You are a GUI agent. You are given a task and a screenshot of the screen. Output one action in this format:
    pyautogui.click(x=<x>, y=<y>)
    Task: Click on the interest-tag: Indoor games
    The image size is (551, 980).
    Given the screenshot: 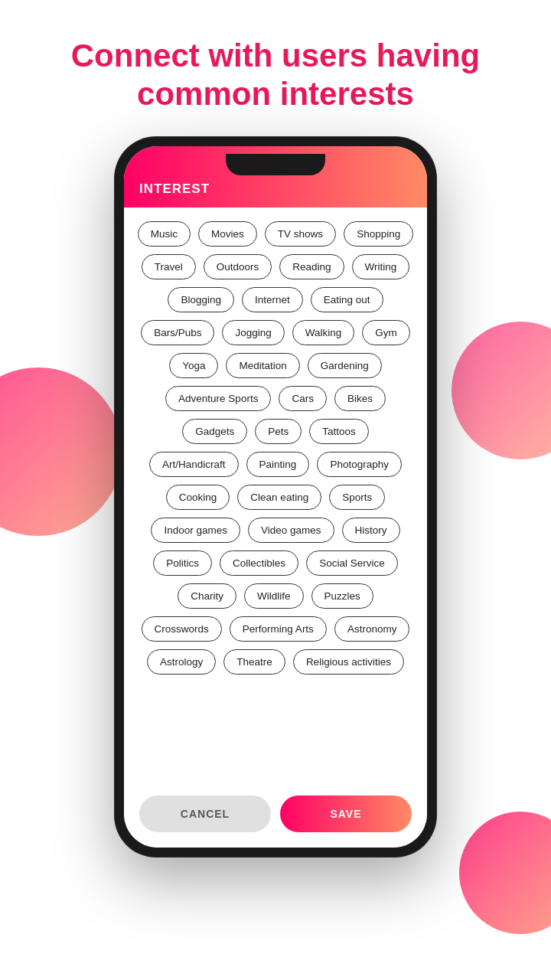 What is the action you would take?
    pyautogui.click(x=196, y=530)
    